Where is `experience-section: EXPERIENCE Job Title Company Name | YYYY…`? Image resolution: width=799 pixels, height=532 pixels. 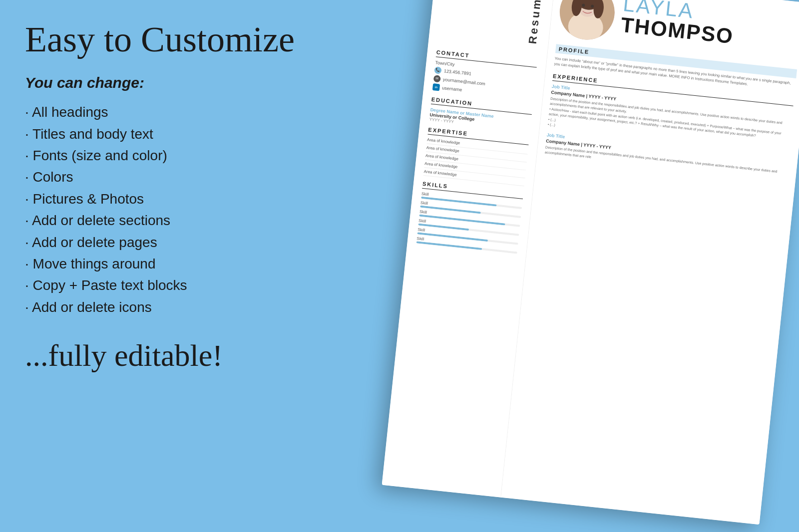 experience-section: EXPERIENCE Job Title Company Name | YYYY… is located at coordinates (669, 127).